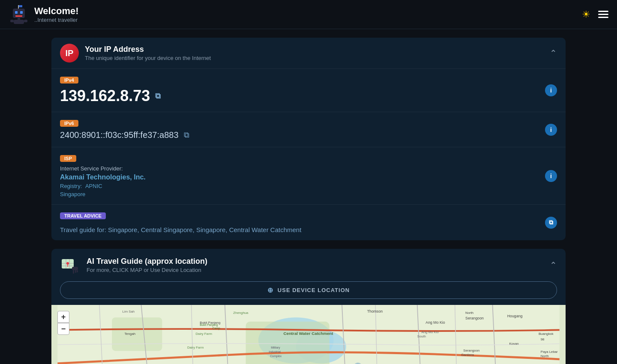  I want to click on isp-country: Singapore, so click(308, 194).